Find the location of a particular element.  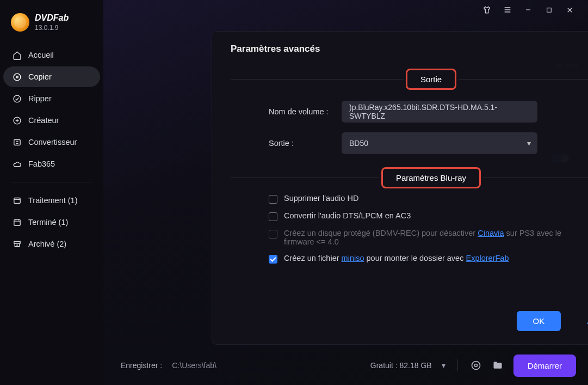

iso-icon is located at coordinates (476, 365).